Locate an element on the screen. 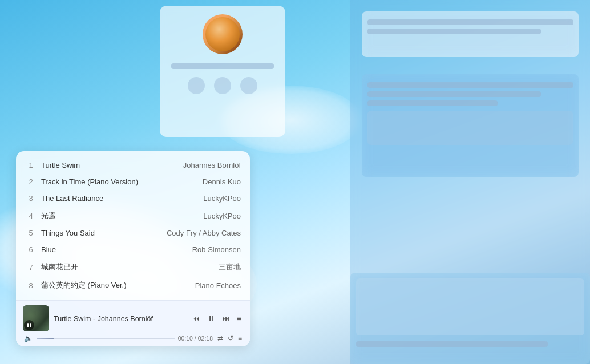 The width and height of the screenshot is (590, 364). pause-overlay is located at coordinates (29, 325).